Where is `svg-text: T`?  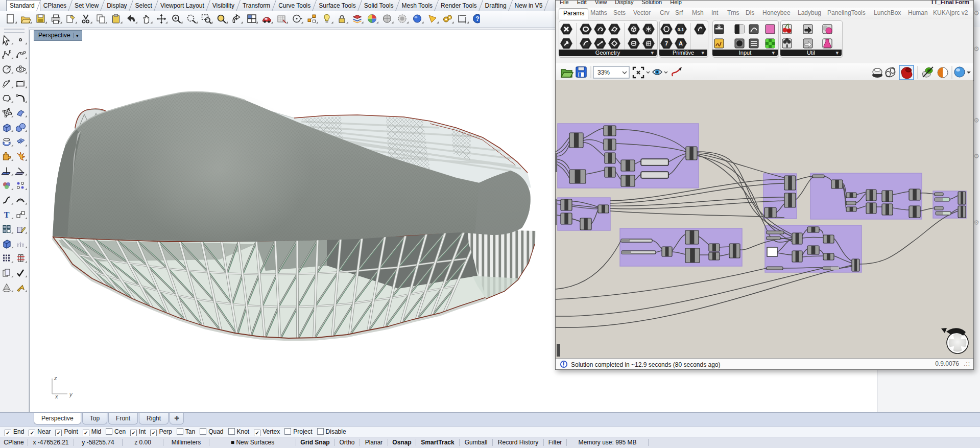 svg-text: T is located at coordinates (7, 215).